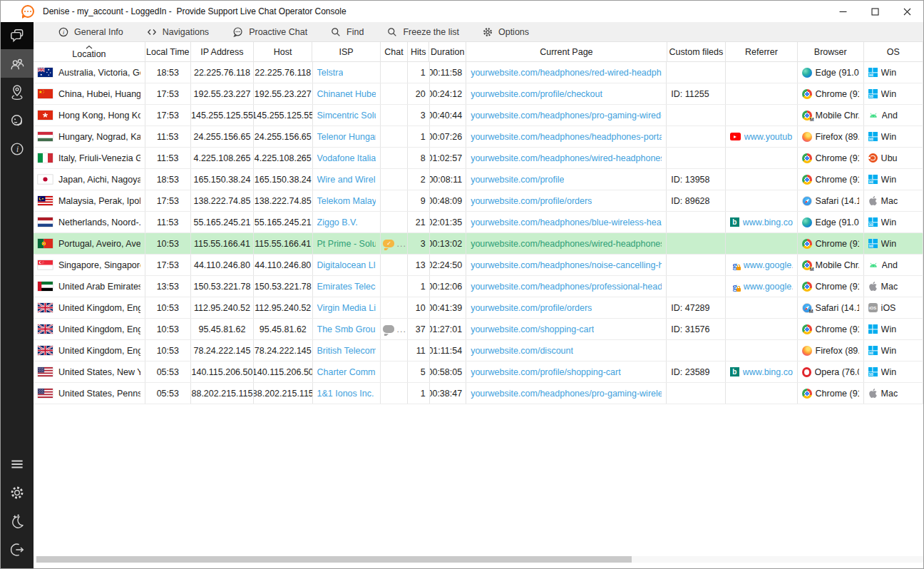  What do you see at coordinates (91, 32) in the screenshot?
I see `general-info-button: i General Info` at bounding box center [91, 32].